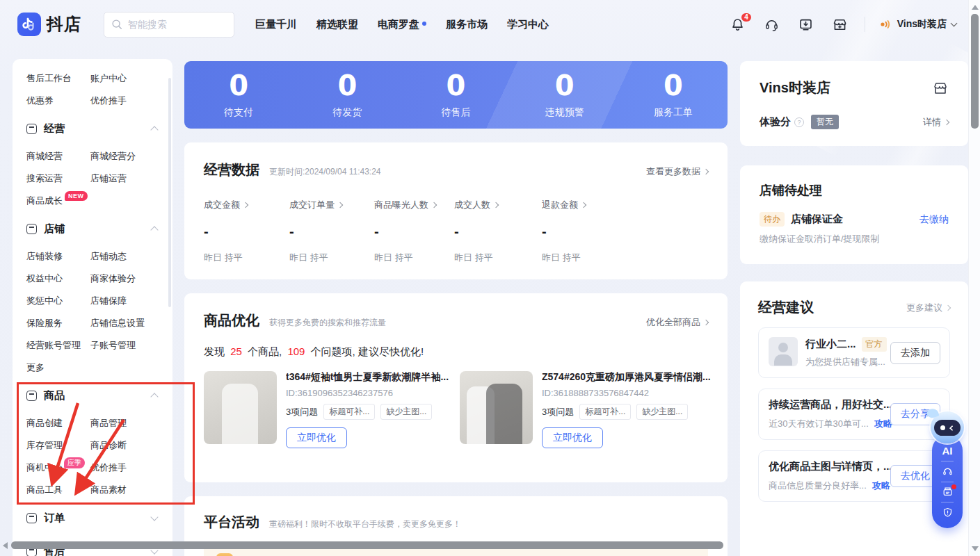  What do you see at coordinates (45, 468) in the screenshot?
I see `sidebar-item-opportunity-center: 商机中心` at bounding box center [45, 468].